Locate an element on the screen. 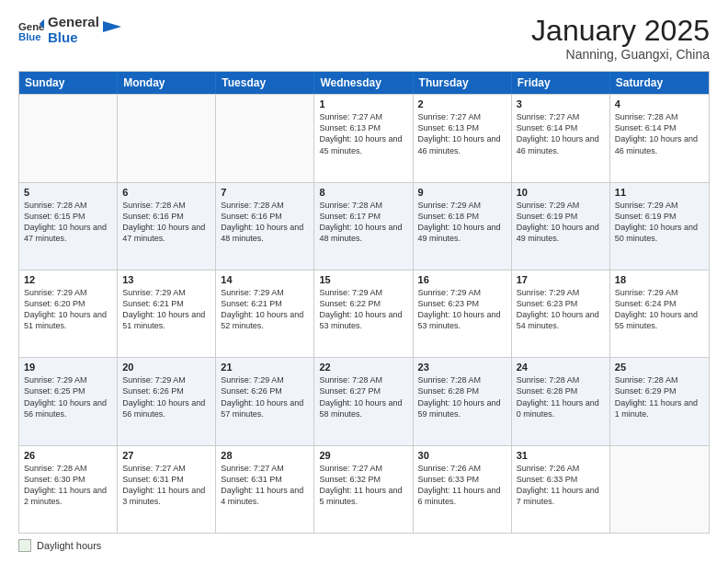  cell-info: Sunrise: 7:28 AM Sunset: 6:29 PM Dayligh… is located at coordinates (660, 397).